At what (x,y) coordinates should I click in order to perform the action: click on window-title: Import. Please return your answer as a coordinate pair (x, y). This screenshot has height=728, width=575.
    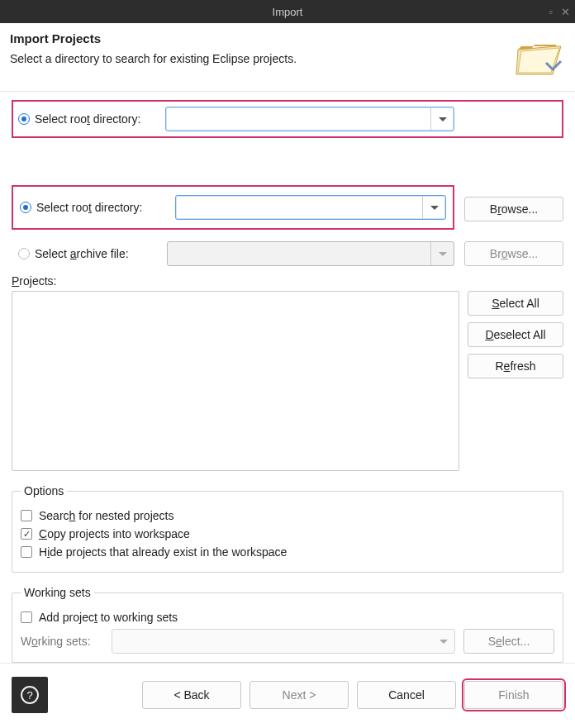
    Looking at the image, I should click on (288, 12).